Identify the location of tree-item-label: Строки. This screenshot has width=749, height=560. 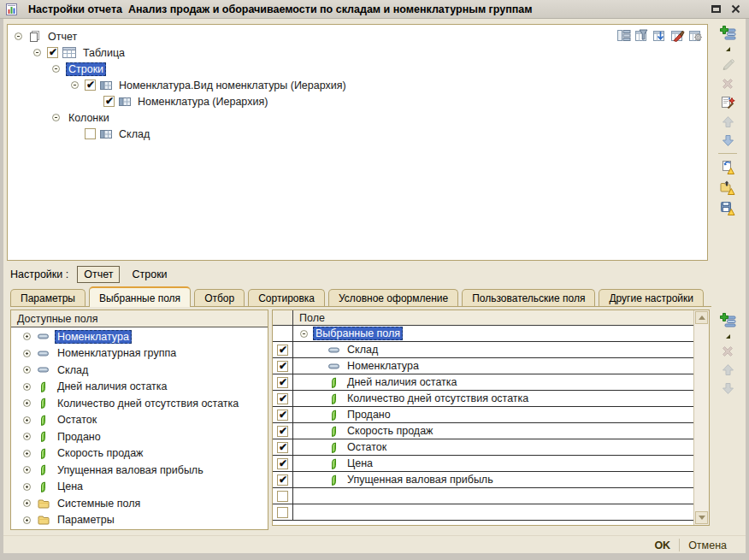
(86, 69).